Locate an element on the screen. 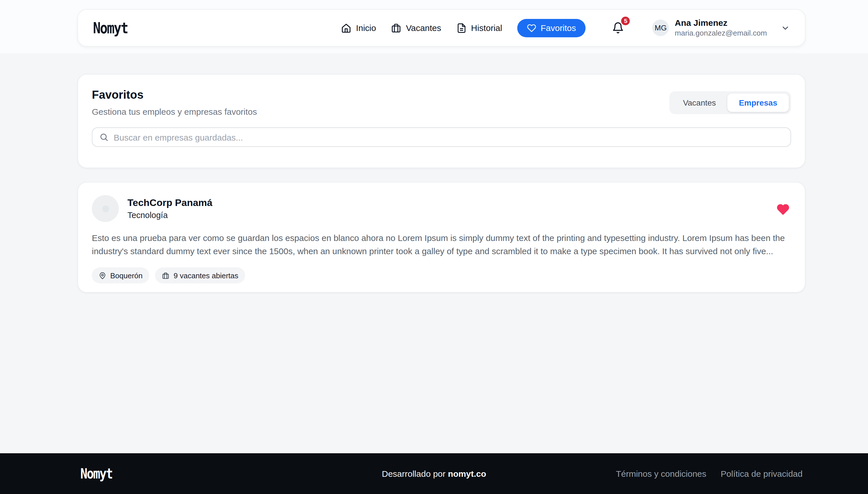 The width and height of the screenshot is (868, 494). footer-credit-prefix: Desarrollado por is located at coordinates (415, 474).